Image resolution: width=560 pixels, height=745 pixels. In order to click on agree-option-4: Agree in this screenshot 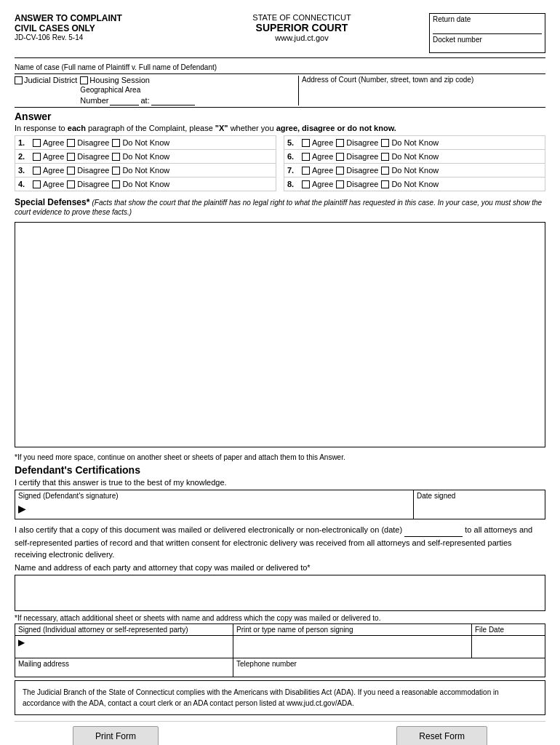, I will do `click(48, 184)`.